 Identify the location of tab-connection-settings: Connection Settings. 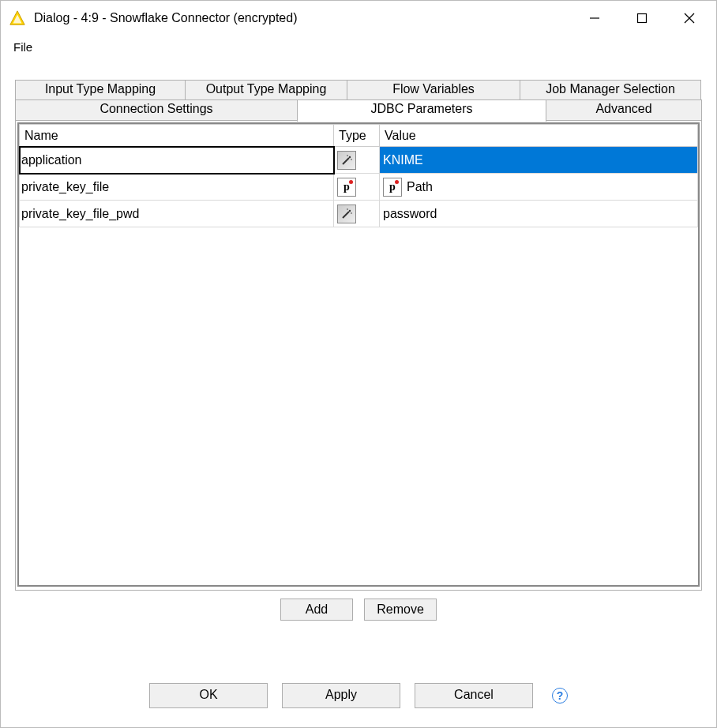
(156, 111).